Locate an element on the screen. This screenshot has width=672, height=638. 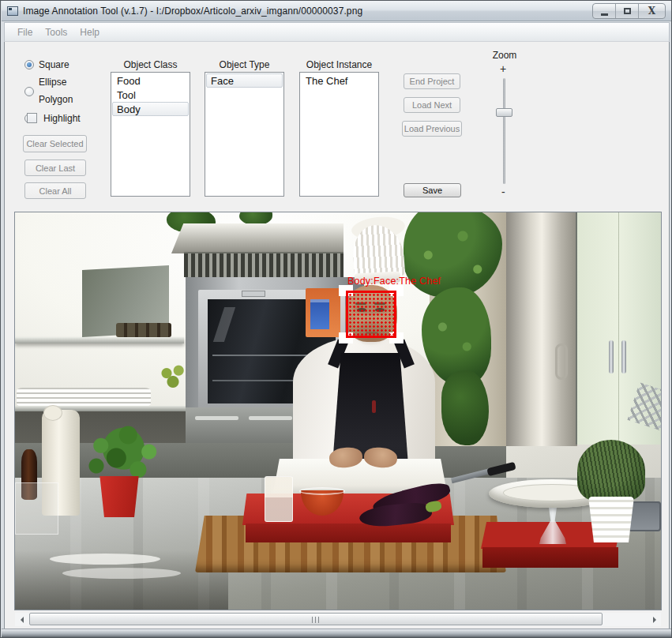
menu-file: File is located at coordinates (25, 32).